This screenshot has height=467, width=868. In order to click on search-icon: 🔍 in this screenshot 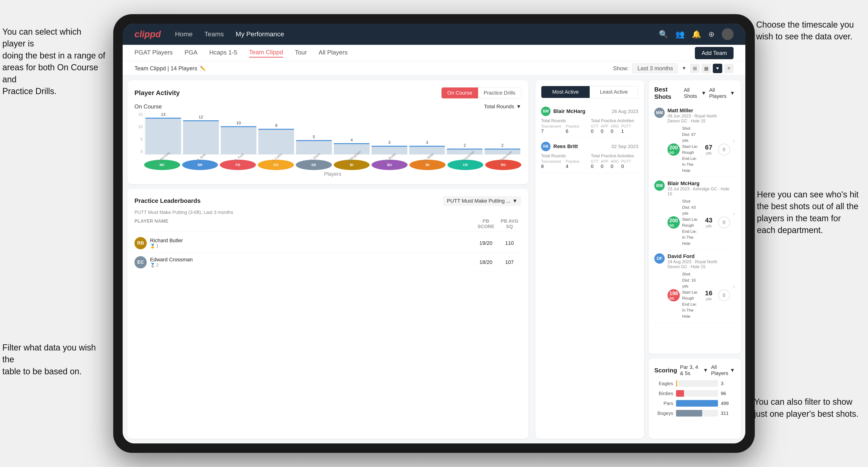, I will do `click(663, 34)`.